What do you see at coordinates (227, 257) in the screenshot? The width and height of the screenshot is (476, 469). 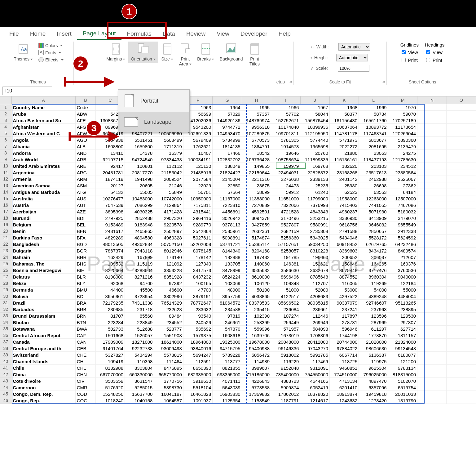 I see `cell: 182888` at bounding box center [227, 257].